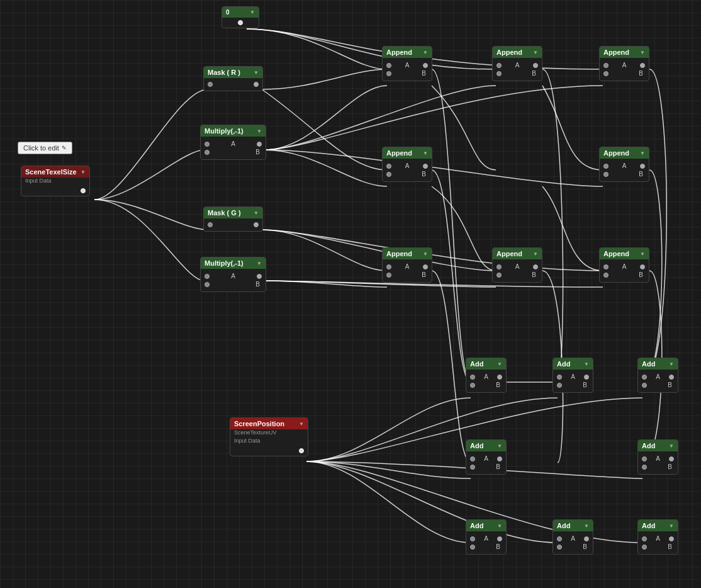 The width and height of the screenshot is (701, 588). What do you see at coordinates (642, 267) in the screenshot?
I see `append-8-output-port` at bounding box center [642, 267].